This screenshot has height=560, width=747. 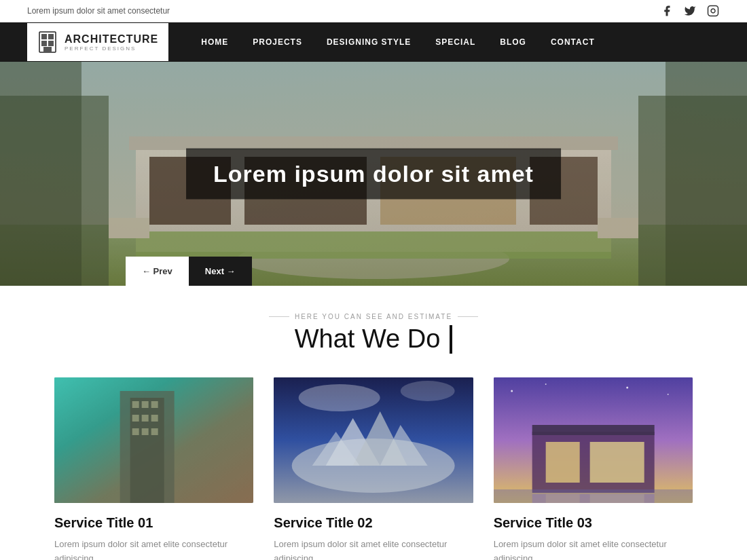 What do you see at coordinates (455, 42) in the screenshot?
I see `nav-special: SPECIAL` at bounding box center [455, 42].